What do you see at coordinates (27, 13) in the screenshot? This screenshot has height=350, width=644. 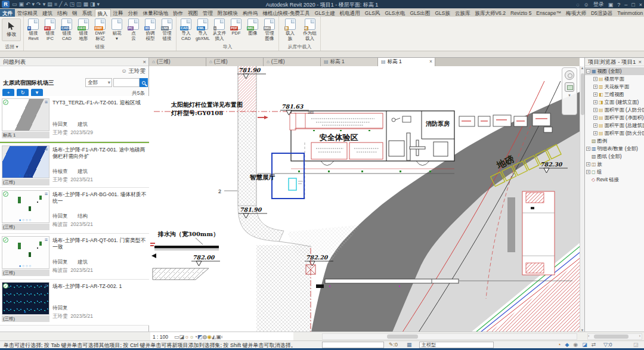 I see `ribbon-tab: 管综精灵` at bounding box center [27, 13].